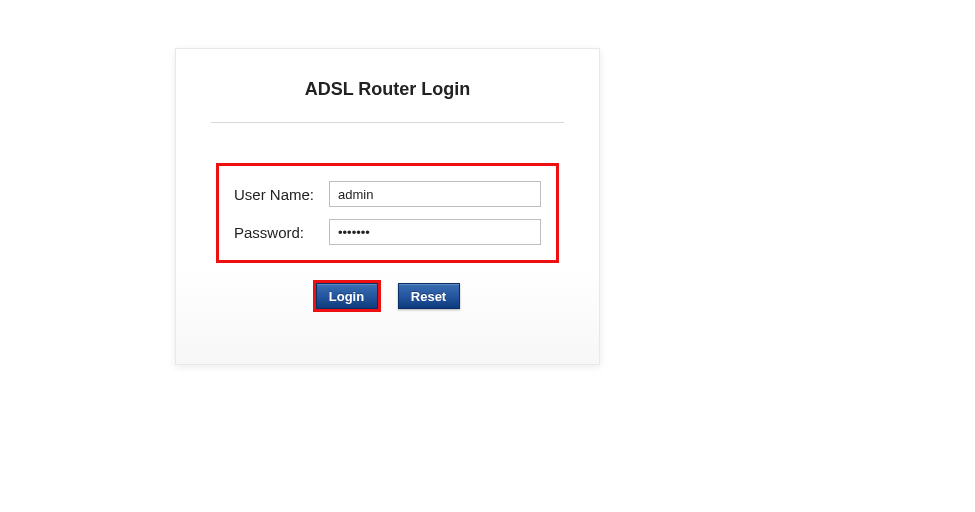 The image size is (975, 512). What do you see at coordinates (388, 122) in the screenshot?
I see `divider` at bounding box center [388, 122].